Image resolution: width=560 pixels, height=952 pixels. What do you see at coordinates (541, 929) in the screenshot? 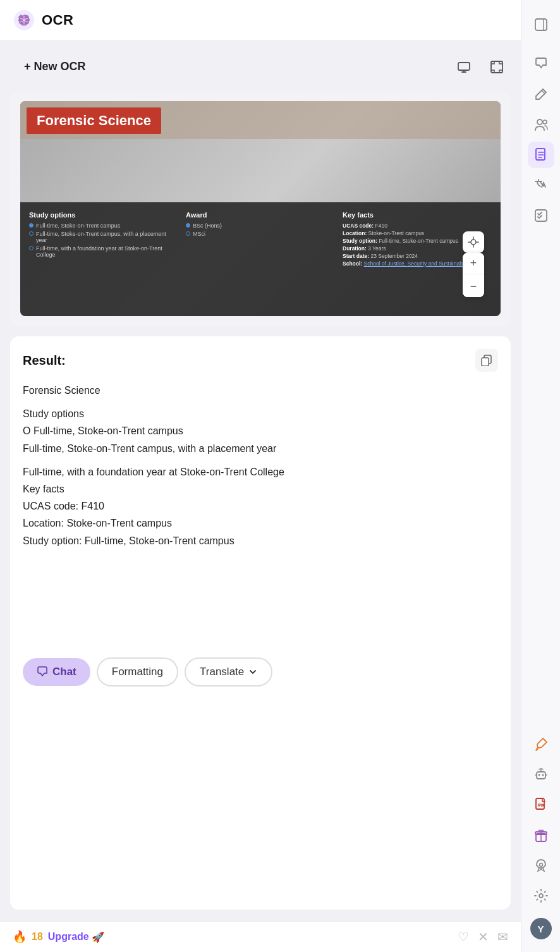
I see `user-avatar: Y` at bounding box center [541, 929].